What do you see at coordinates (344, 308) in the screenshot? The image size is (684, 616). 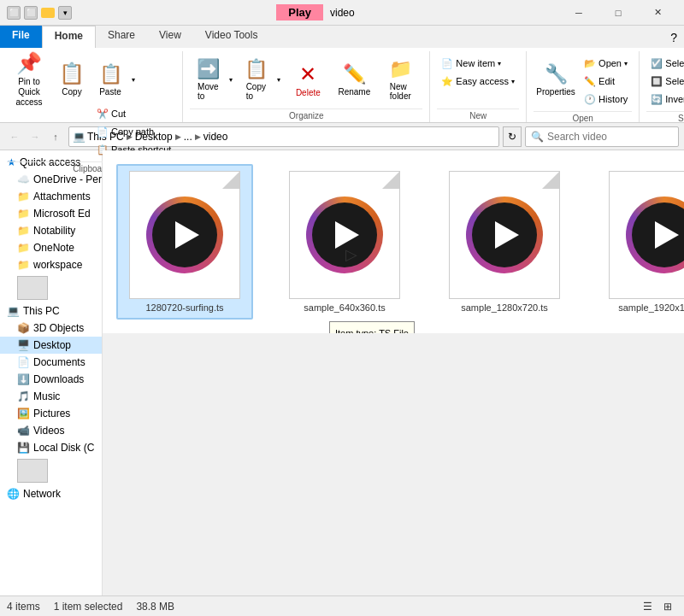 I see `file-name-1: sample_640x360.ts` at bounding box center [344, 308].